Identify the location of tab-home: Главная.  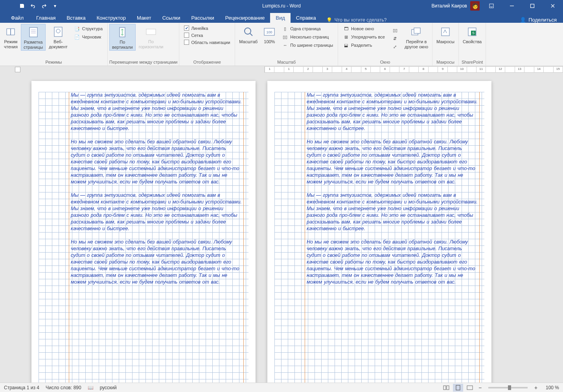
(46, 18).